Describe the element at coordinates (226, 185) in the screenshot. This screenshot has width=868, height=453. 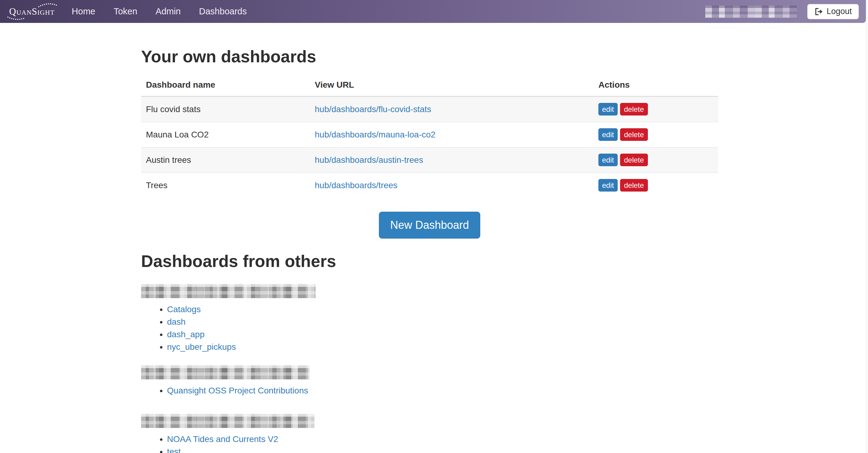
I see `dashboard-name: Trees` at that location.